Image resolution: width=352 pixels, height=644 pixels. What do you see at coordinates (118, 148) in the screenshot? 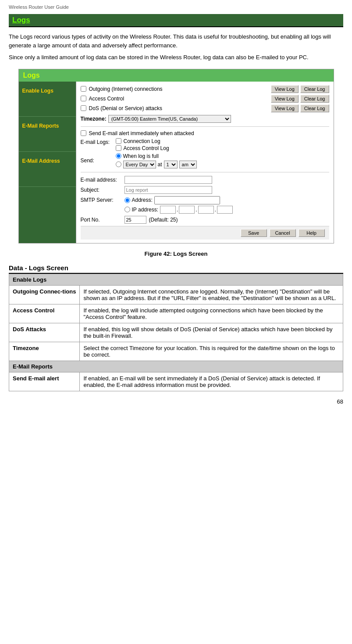
I see `access-log-checkbox` at bounding box center [118, 148].